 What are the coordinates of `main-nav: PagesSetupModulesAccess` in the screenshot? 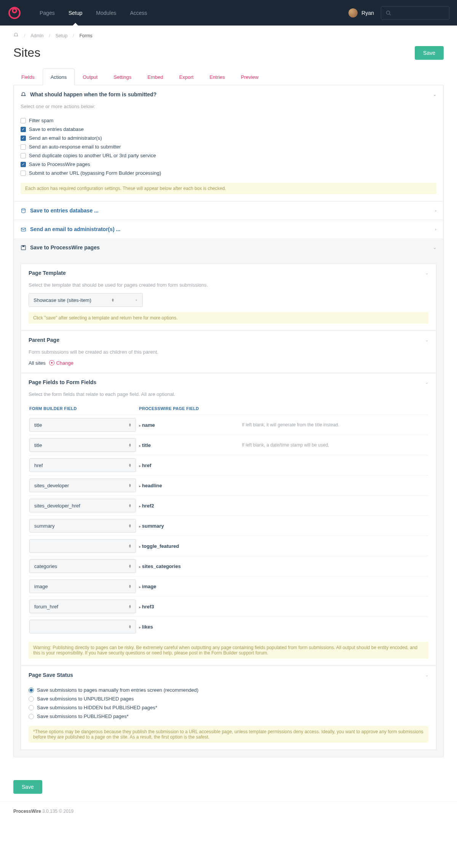 It's located at (93, 13).